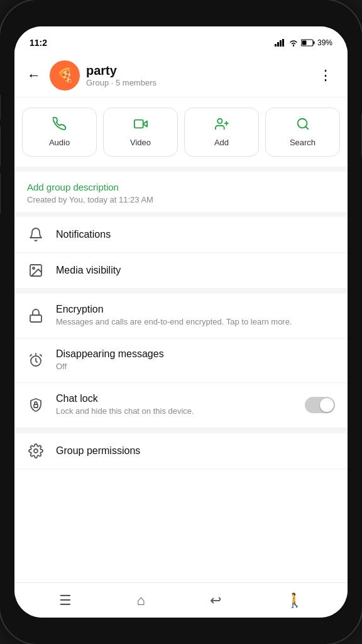 The height and width of the screenshot is (644, 362). I want to click on audio-icon, so click(60, 126).